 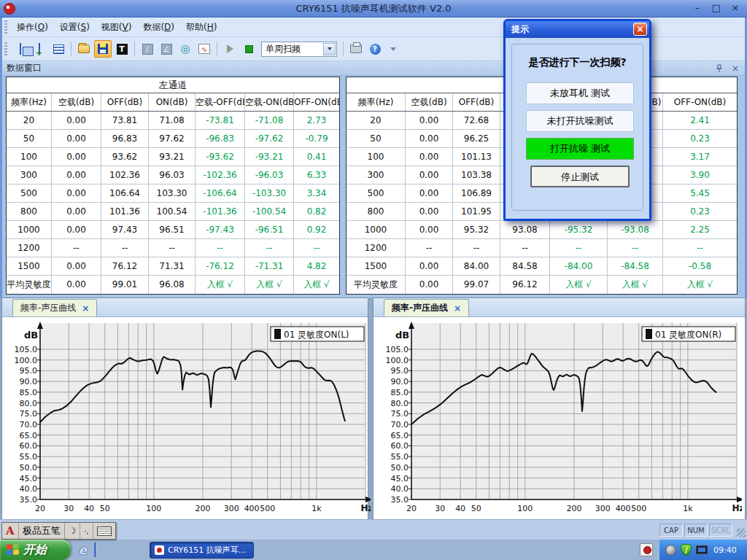 I want to click on svg-text: dB, so click(x=403, y=335).